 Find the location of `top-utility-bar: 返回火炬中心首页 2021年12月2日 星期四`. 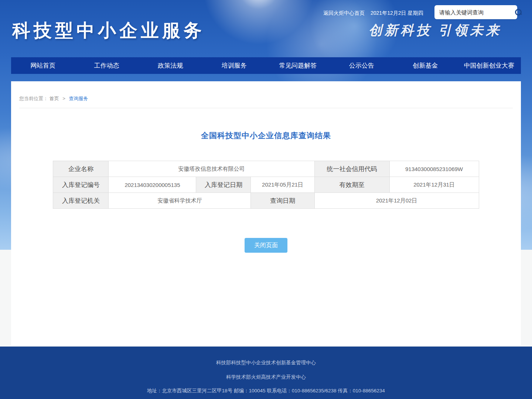

top-utility-bar: 返回火炬中心首页 2021年12月2日 星期四 is located at coordinates (373, 13).